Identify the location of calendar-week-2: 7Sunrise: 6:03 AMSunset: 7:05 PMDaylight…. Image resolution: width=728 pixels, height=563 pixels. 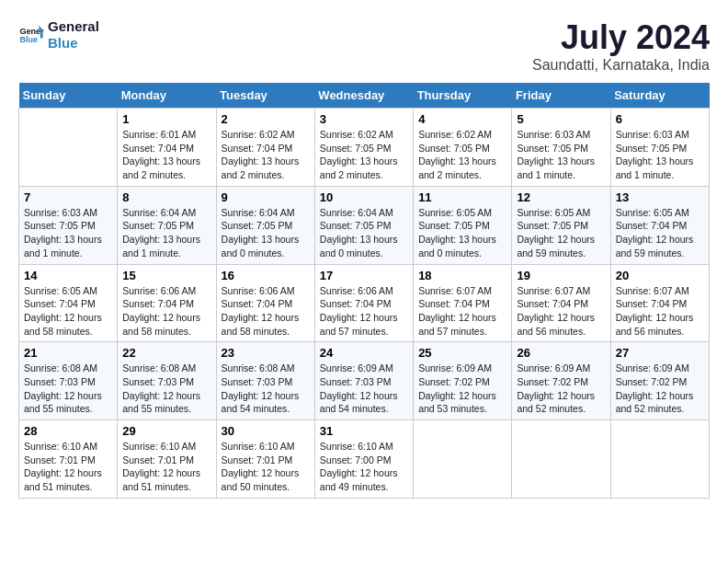
(364, 224).